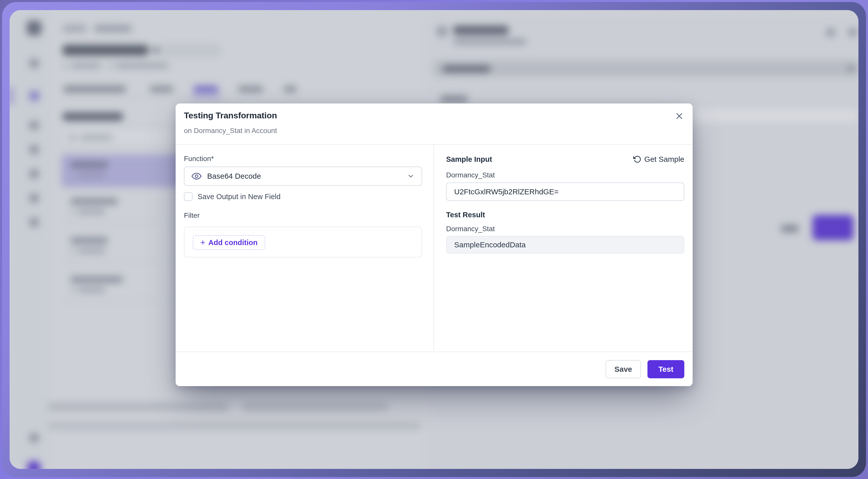 Image resolution: width=868 pixels, height=479 pixels. What do you see at coordinates (666, 369) in the screenshot?
I see `test-button: Test` at bounding box center [666, 369].